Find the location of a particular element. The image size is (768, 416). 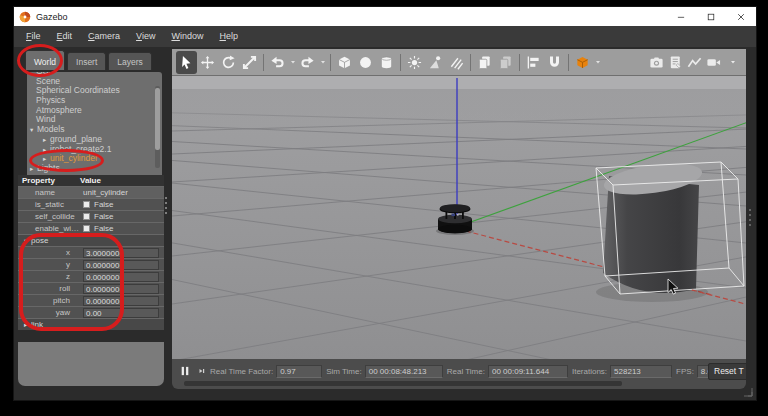

iterations-value: 528213 is located at coordinates (641, 372).